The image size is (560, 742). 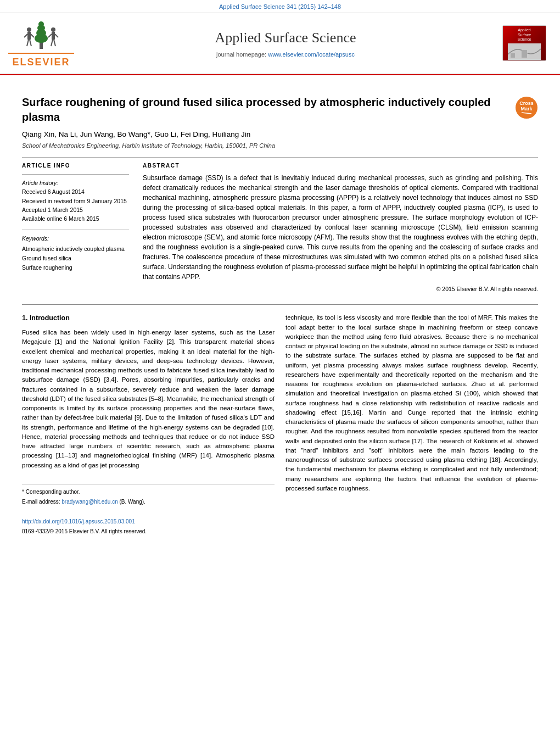 I want to click on keyword-1: Atmospheric inductively coupled plasma, so click(x=76, y=249).